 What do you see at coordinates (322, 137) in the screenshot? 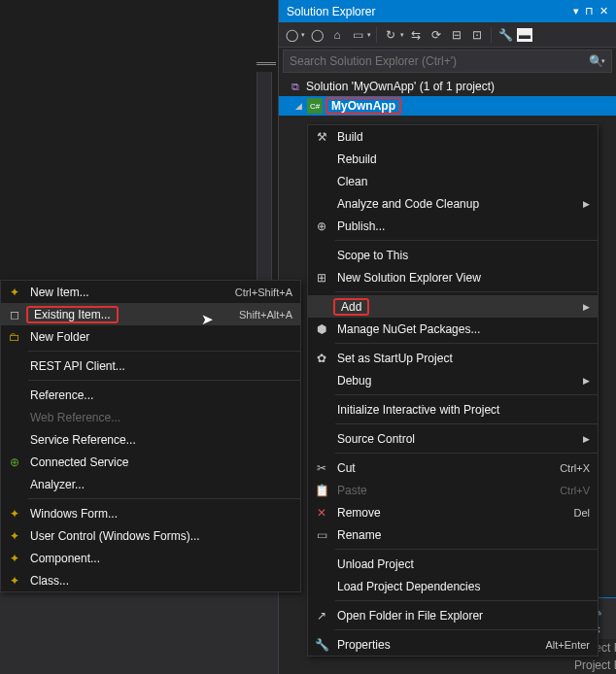
I see `build-icon: ⚒` at bounding box center [322, 137].